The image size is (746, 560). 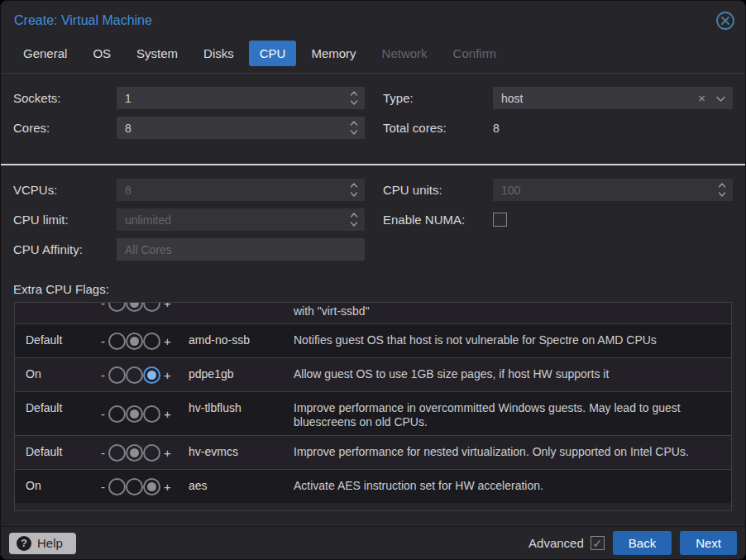 I want to click on clear-icon: ×, so click(x=701, y=98).